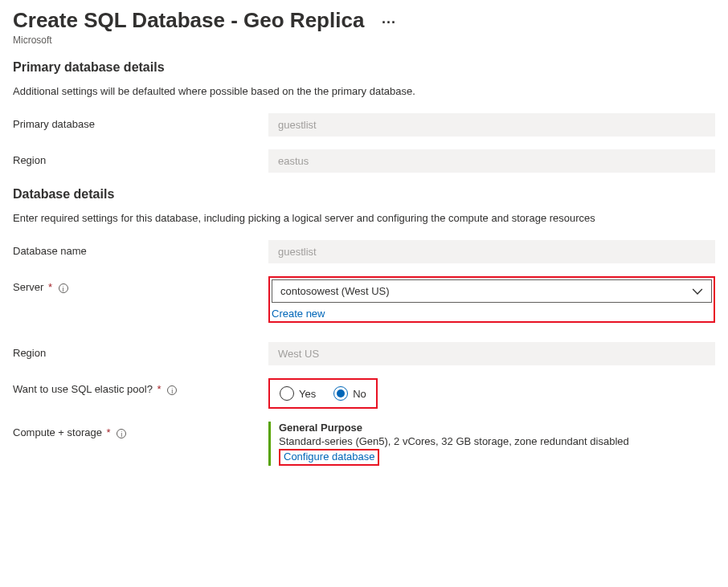 The image size is (728, 587). Describe the element at coordinates (335, 291) in the screenshot. I see `server-dropdown-value: contosowest (West US)` at that location.